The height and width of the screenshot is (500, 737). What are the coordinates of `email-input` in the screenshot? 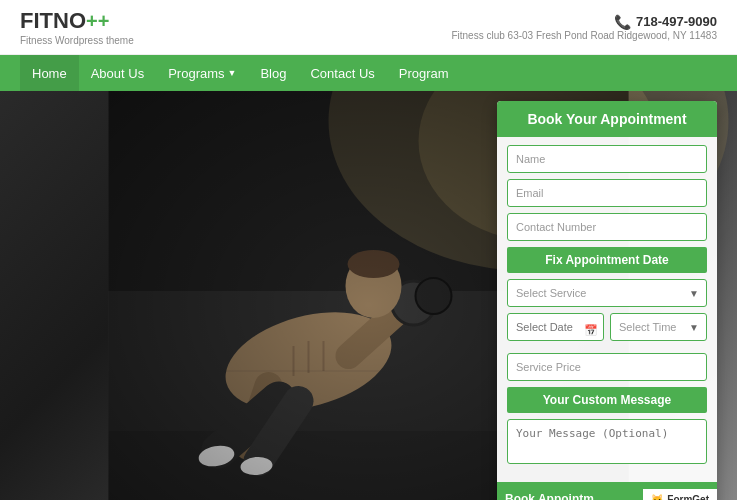 It's located at (607, 193).